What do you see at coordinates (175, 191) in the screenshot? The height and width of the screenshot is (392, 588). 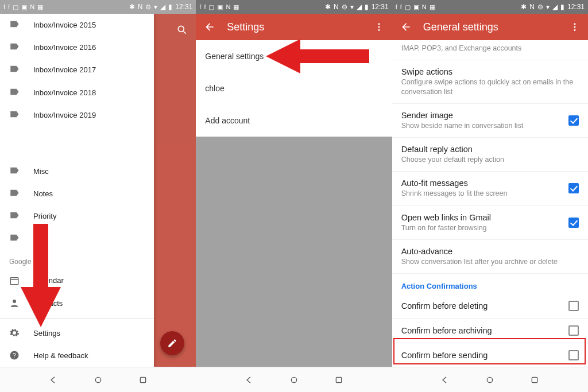 I see `underlying-inbox` at bounding box center [175, 191].